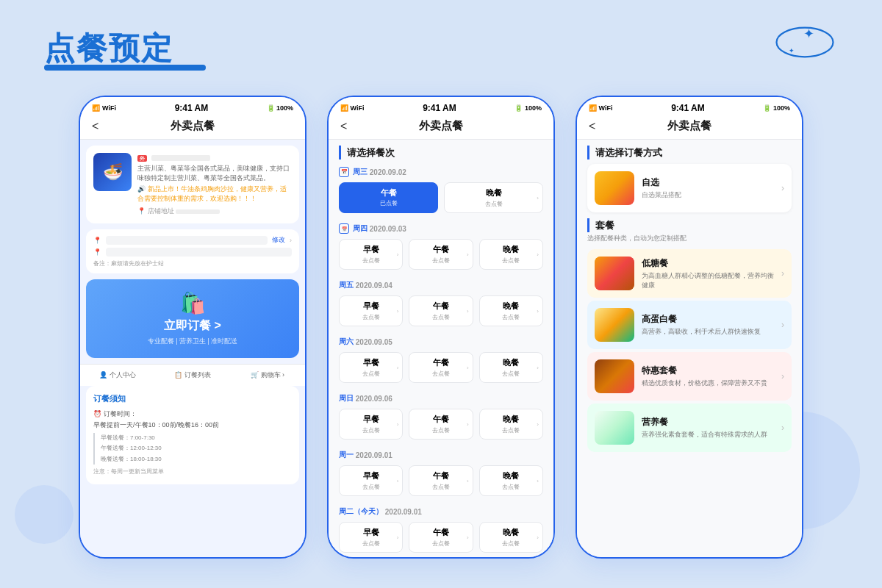 Image resolution: width=882 pixels, height=588 pixels. What do you see at coordinates (708, 188) in the screenshot?
I see `custom-order-info: 自选 自选菜品搭配` at bounding box center [708, 188].